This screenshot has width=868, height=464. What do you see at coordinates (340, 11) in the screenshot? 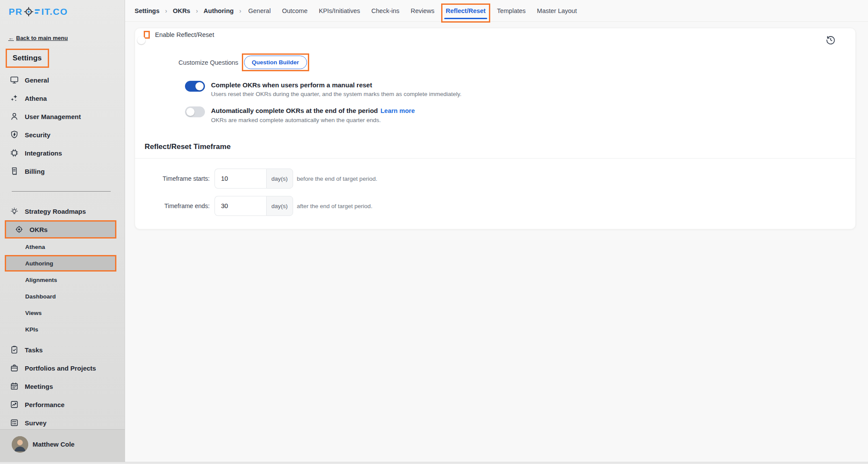
I see `tab-kpis-initiatives: KPIs/Initiatives` at bounding box center [340, 11].